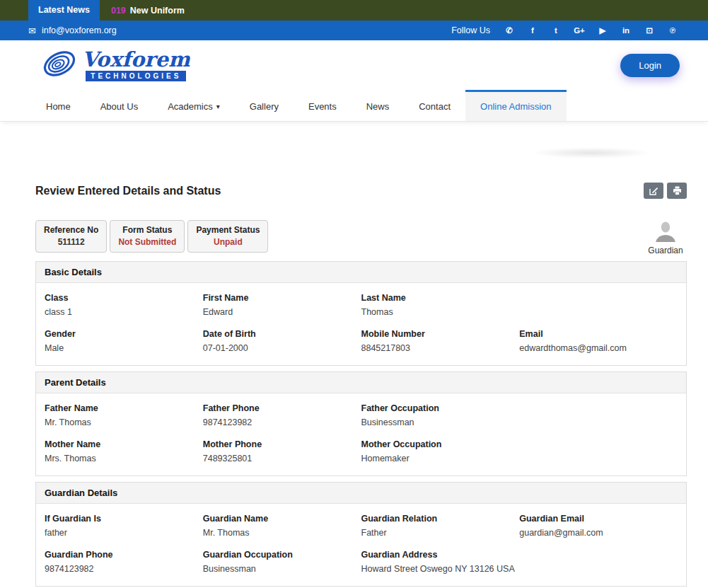 The height and width of the screenshot is (588, 708). I want to click on page-title: Review Entered Details and Status, so click(128, 191).